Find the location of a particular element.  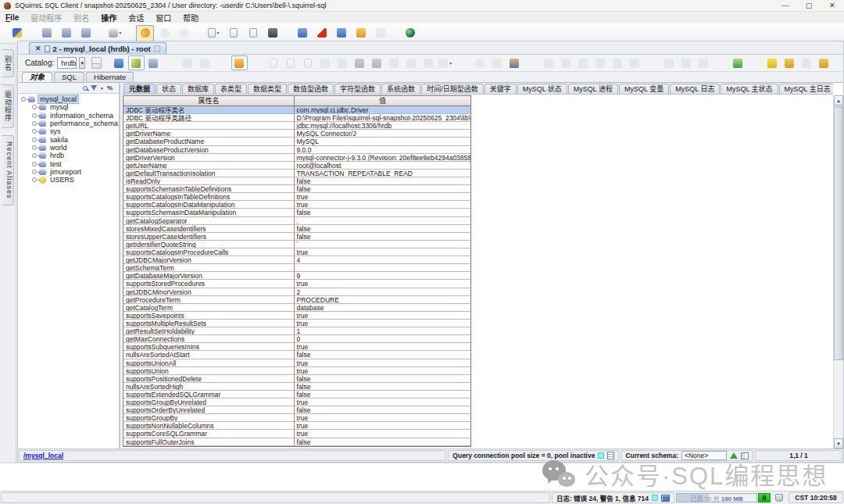

filter-dropdown-icon: ▼ is located at coordinates (102, 88).